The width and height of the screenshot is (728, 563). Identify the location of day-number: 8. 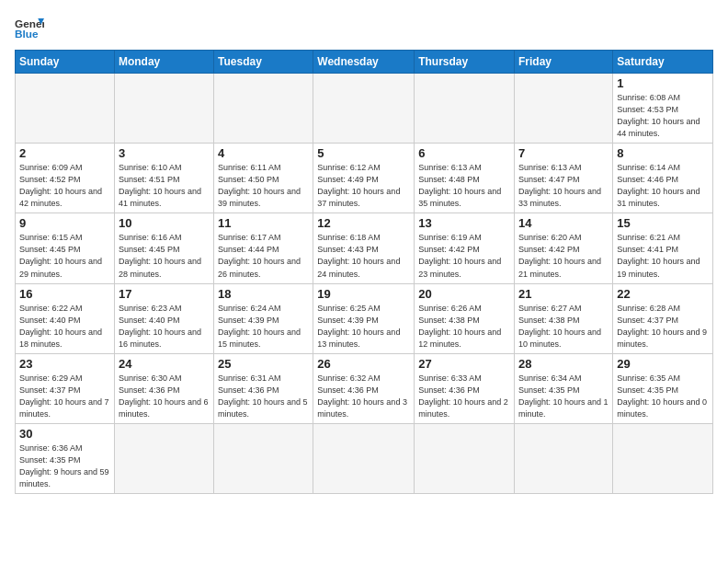
(663, 153).